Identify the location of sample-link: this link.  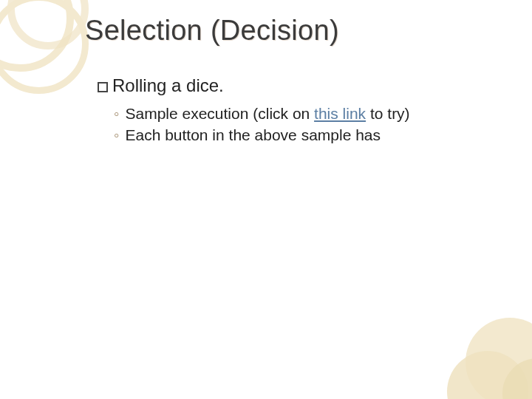
(340, 114).